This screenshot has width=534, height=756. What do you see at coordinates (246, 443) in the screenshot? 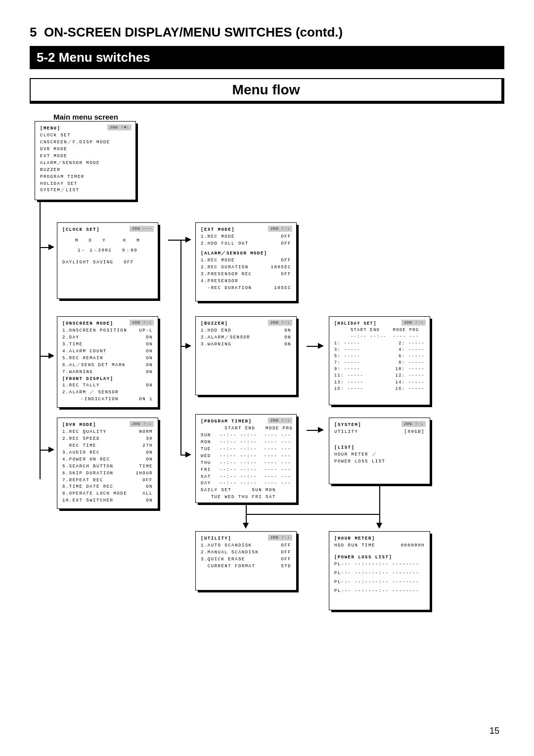
I see `row: MON--:-- --:-- ---- ---` at bounding box center [246, 443].